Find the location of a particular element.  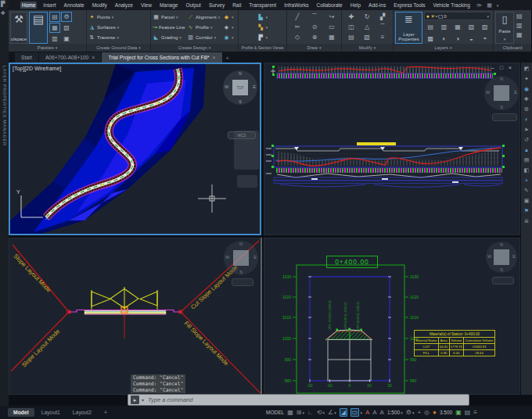

tool-icon-16: ≣ is located at coordinates (527, 221).